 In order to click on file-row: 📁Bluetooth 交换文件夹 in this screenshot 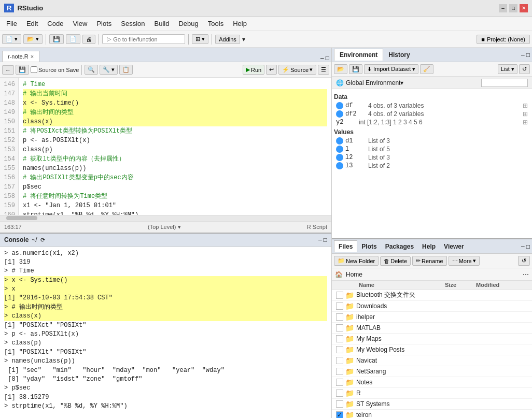, I will do `click(432, 295)`.